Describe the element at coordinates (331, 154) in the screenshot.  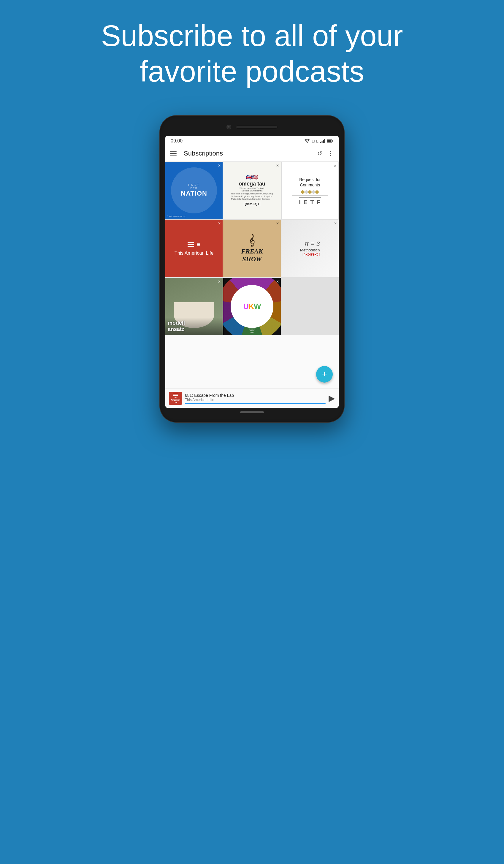
I see `more-menu-button: ⋮` at that location.